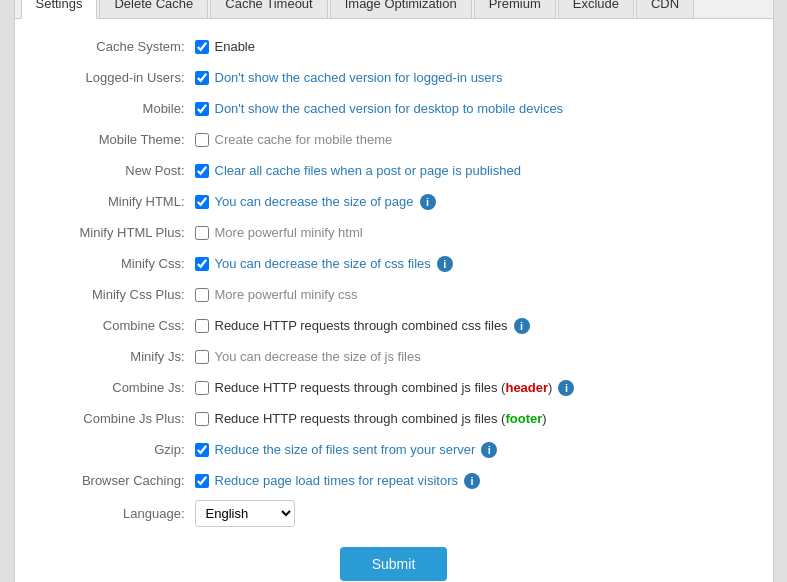 The image size is (787, 582). What do you see at coordinates (394, 450) in the screenshot?
I see `row-gzip: Gzip: Reduce the size of files sent from…` at bounding box center [394, 450].